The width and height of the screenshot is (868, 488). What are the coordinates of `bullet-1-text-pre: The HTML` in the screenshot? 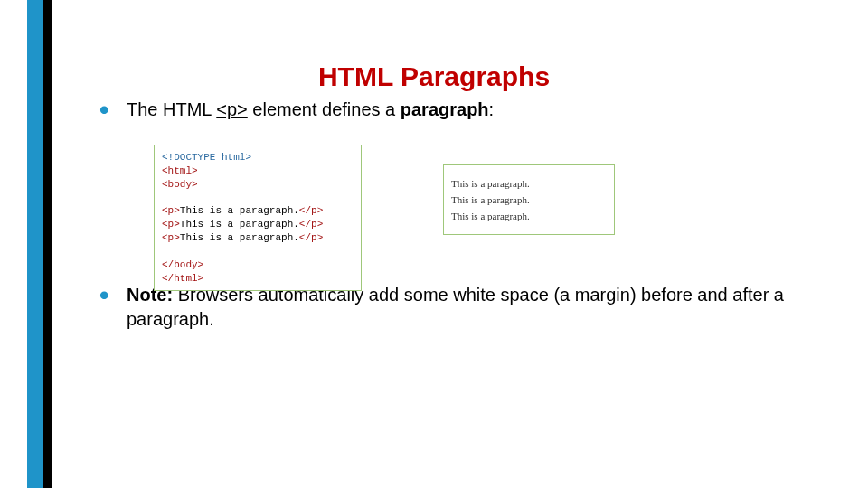 It's located at (172, 109).